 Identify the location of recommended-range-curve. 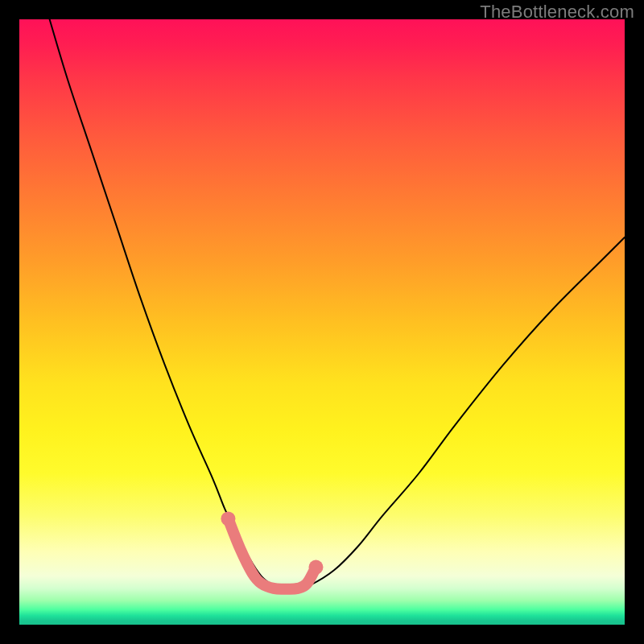
(272, 554).